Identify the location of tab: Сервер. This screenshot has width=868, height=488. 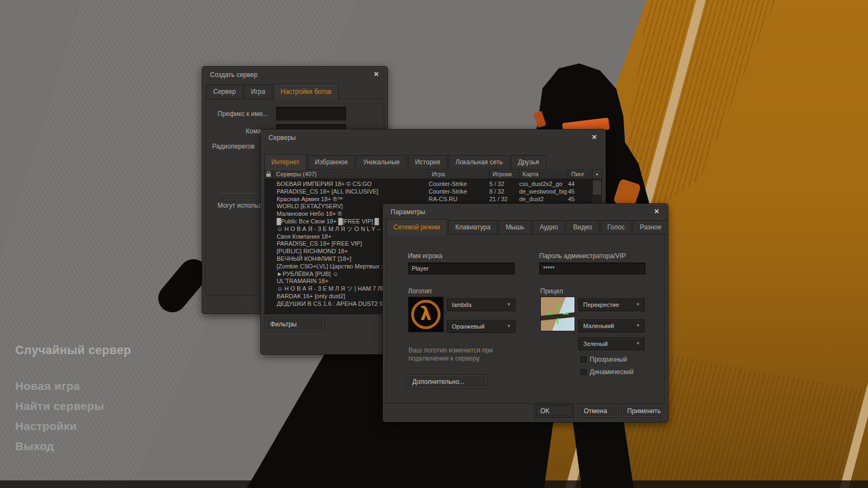
(225, 92).